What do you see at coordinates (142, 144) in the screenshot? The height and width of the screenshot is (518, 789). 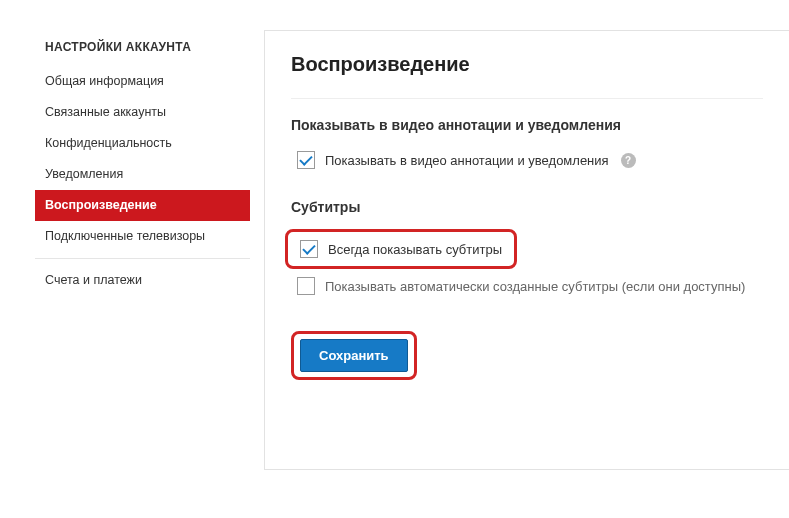 I see `sidebar-item-privacy: Конфиденциальность` at bounding box center [142, 144].